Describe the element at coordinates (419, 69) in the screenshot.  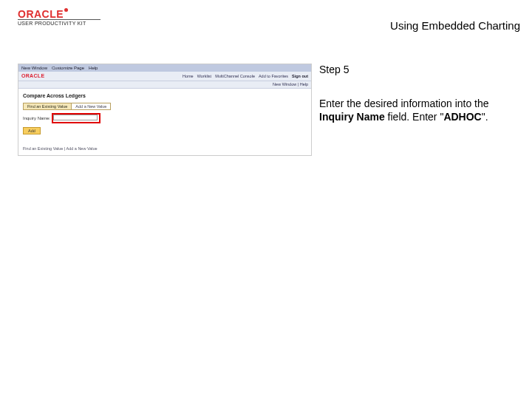
I see `step-label: Step 5` at that location.